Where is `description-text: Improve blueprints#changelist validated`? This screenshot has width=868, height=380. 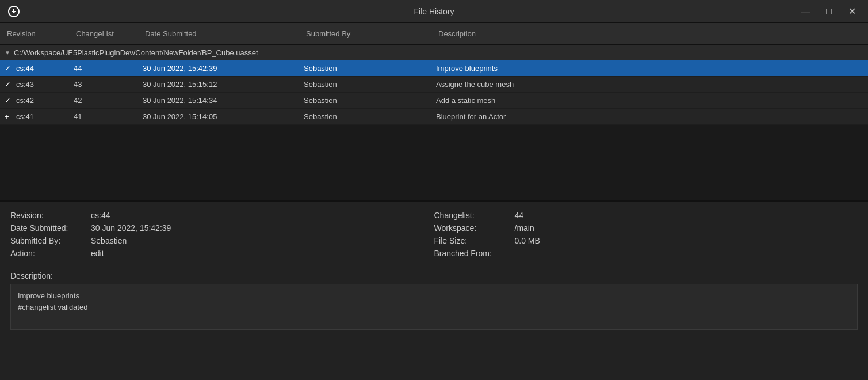
description-text: Improve blueprints#changelist validated is located at coordinates (53, 302).